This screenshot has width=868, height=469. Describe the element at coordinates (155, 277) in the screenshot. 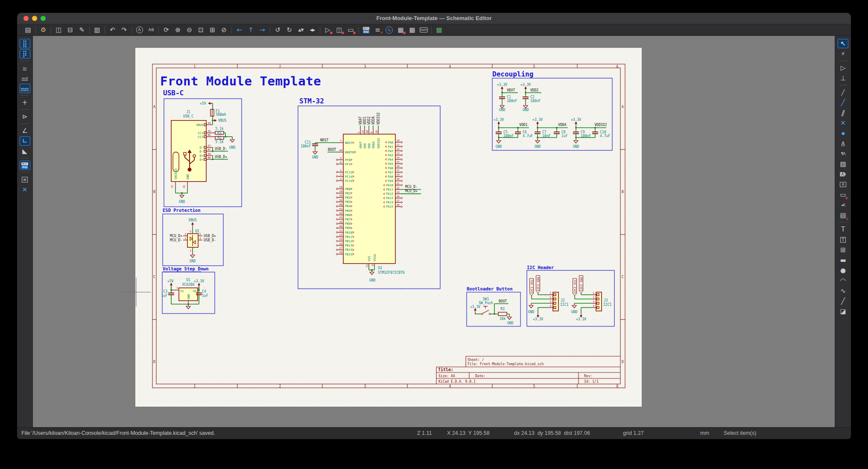

I see `frame-row: C` at that location.